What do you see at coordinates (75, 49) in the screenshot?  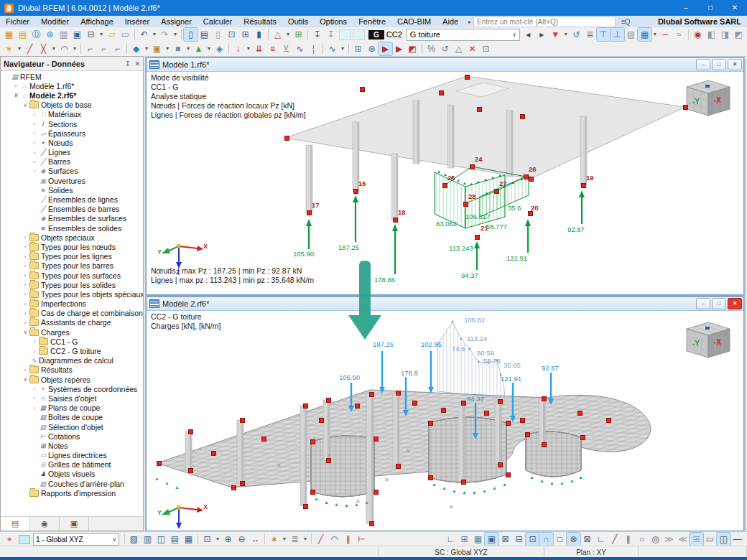 I see `arc-menu-icon: ▾` at bounding box center [75, 49].